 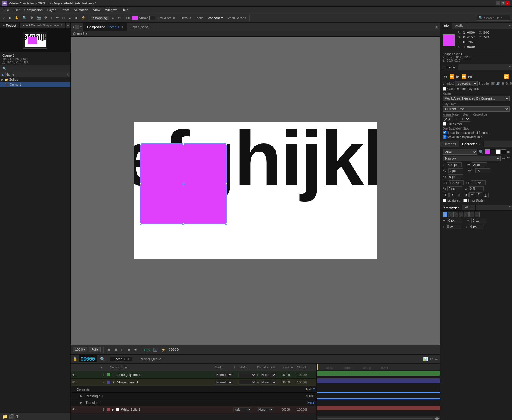 I want to click on range-select: Work Area Extended By Current..., so click(x=476, y=98).